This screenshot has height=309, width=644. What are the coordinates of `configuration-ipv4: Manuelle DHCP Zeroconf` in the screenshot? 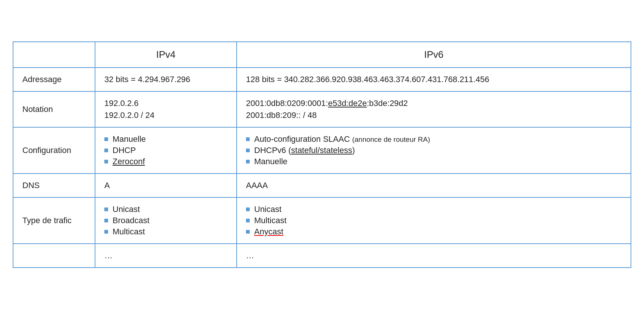 It's located at (166, 150).